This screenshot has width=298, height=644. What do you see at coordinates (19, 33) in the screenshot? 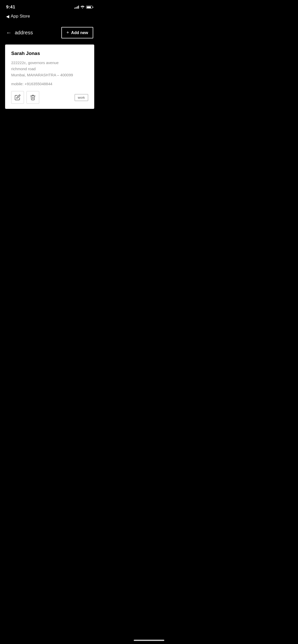
I see `header-left: address` at bounding box center [19, 33].